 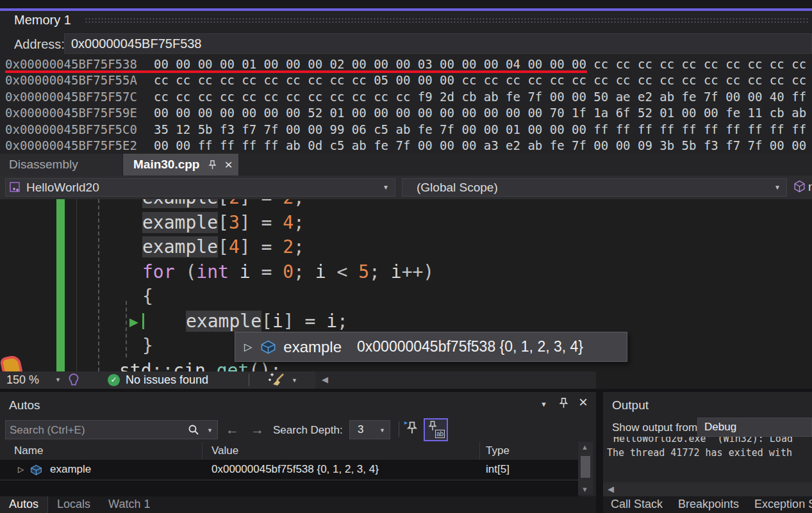 I want to click on memory-drag-grip, so click(x=446, y=20).